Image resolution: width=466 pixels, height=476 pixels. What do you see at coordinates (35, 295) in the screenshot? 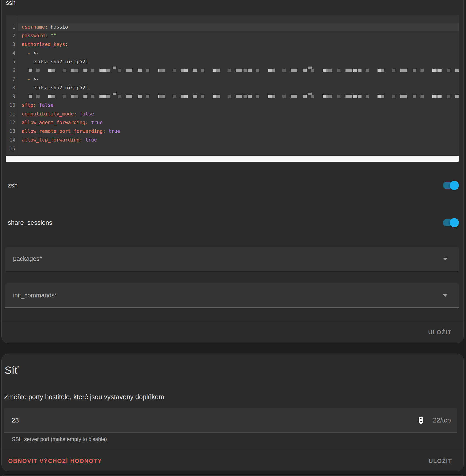
I see `init-commands-dropdown-label: init_commands*` at bounding box center [35, 295].